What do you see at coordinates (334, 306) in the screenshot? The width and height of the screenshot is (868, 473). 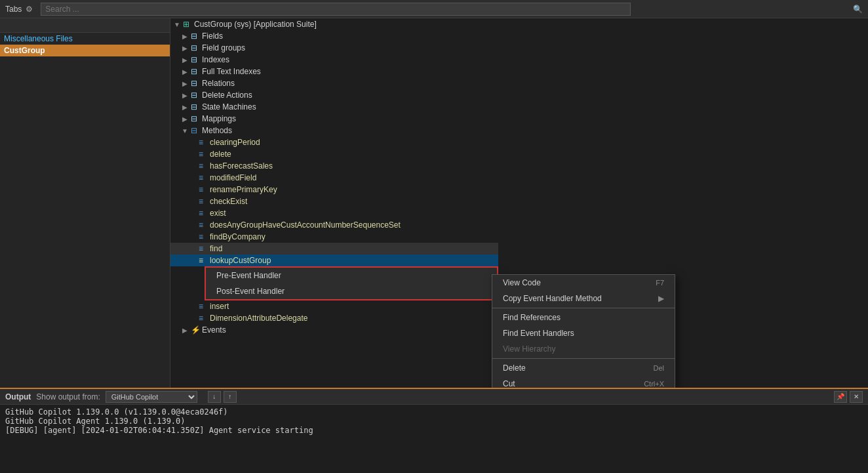 I see `tree-item-insert: ≡ insert` at bounding box center [334, 306].